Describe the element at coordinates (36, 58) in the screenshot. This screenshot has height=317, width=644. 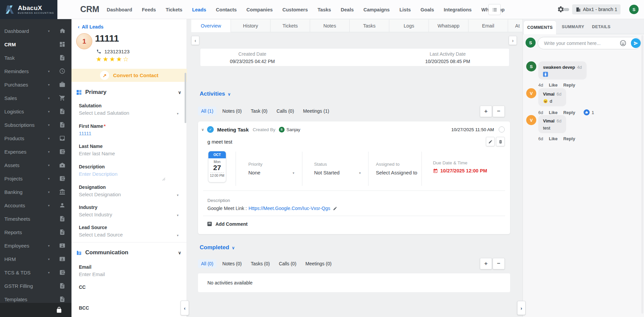
I see `sidebar-item-task: Task` at that location.